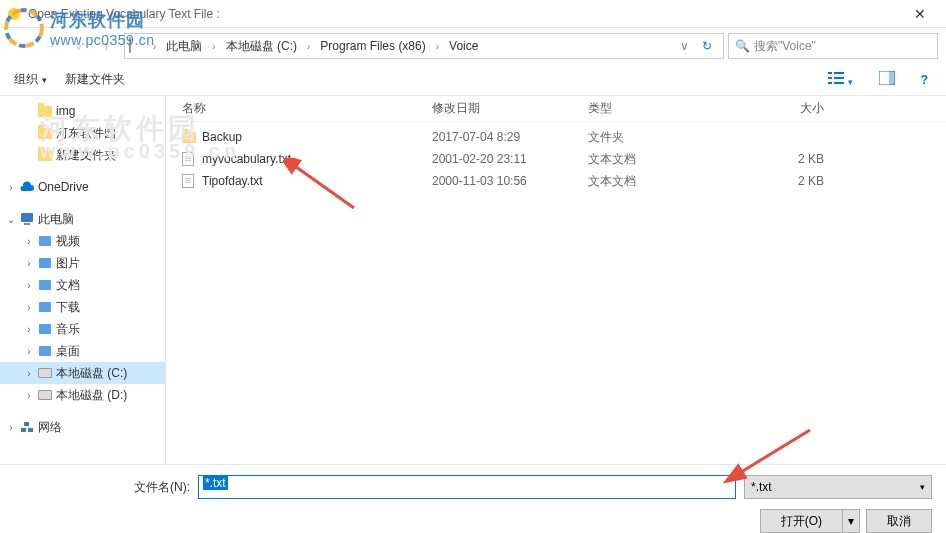 The image size is (946, 533). What do you see at coordinates (90, 374) in the screenshot?
I see `tree-item-label: 本地磁盘 (C:)` at bounding box center [90, 374].